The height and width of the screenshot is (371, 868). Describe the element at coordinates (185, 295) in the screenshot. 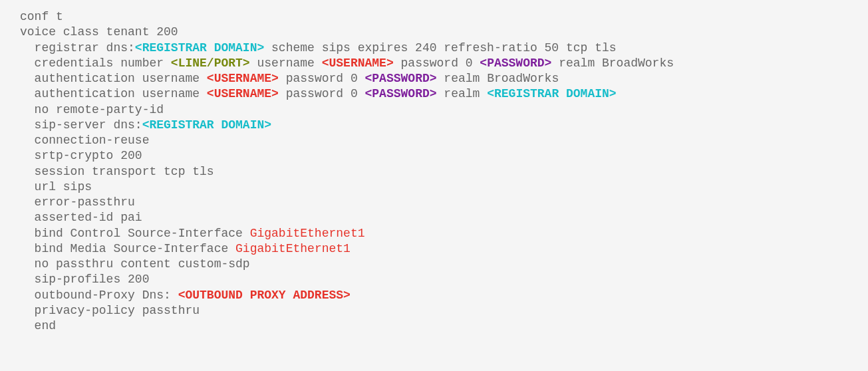

I see `code-line: outbound-Proxy Dns: <OUTBOUND PROXY ADDR…` at that location.